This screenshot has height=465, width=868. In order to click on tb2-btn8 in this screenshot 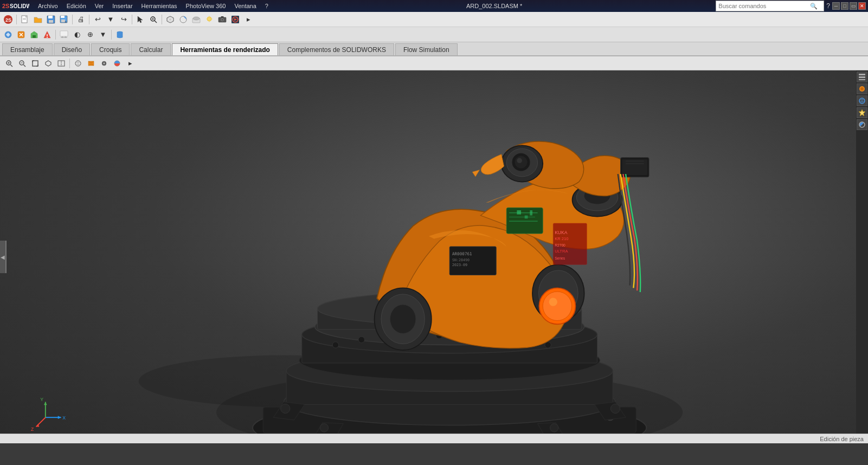, I will do `click(120, 35)`.